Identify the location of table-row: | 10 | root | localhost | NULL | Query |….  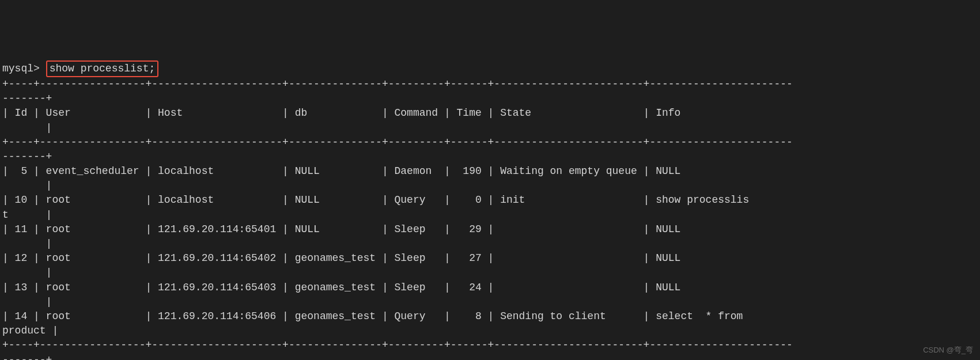
(376, 207).